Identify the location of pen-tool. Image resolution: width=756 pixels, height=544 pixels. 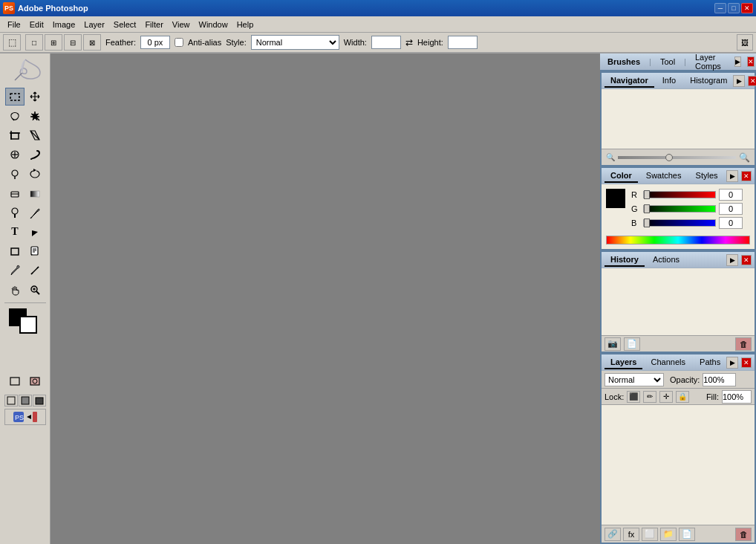
(35, 213).